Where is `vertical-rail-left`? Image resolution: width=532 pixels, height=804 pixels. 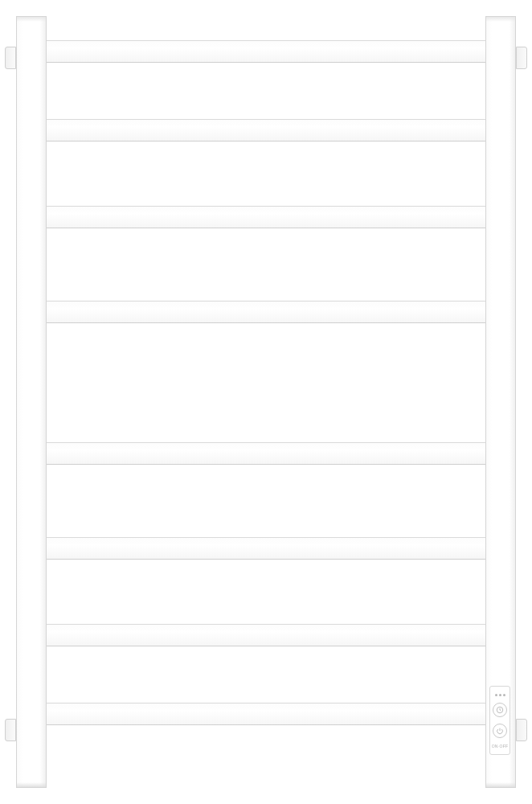
vertical-rail-left is located at coordinates (31, 402).